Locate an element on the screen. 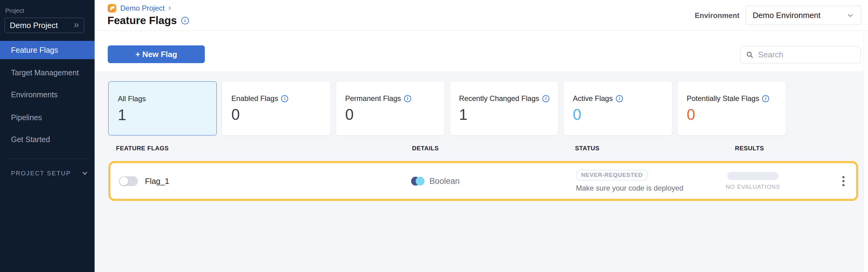 Image resolution: width=868 pixels, height=272 pixels. toolbar: + New Flag is located at coordinates (481, 51).